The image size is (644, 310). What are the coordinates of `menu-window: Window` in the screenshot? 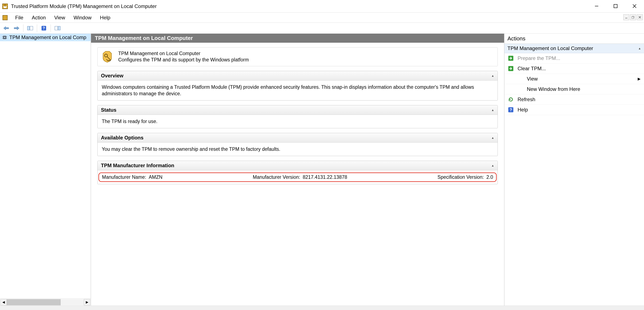 It's located at (82, 18).